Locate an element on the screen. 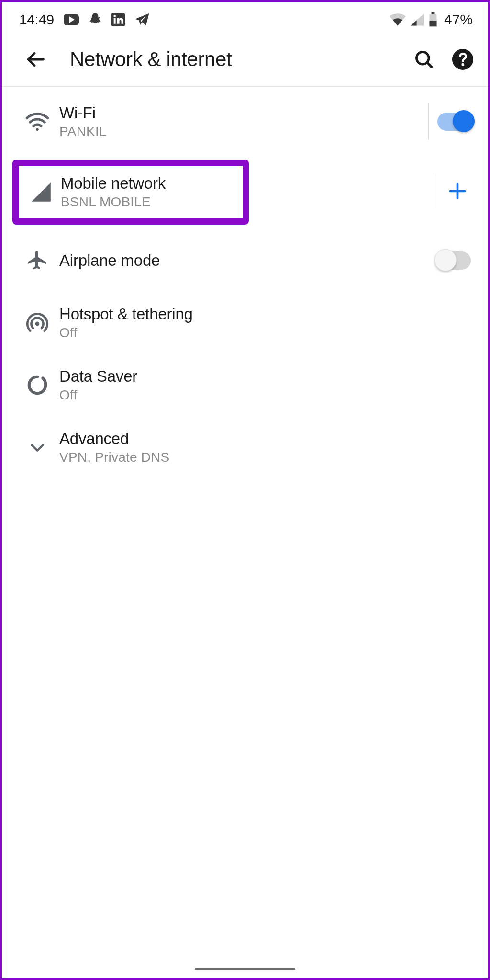  hotspot-subtitle: Off is located at coordinates (265, 333).